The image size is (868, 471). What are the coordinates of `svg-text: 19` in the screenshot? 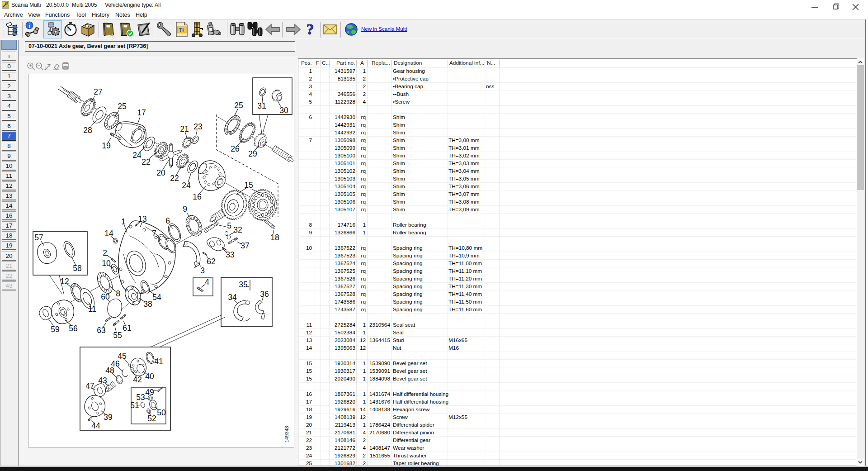 It's located at (106, 146).